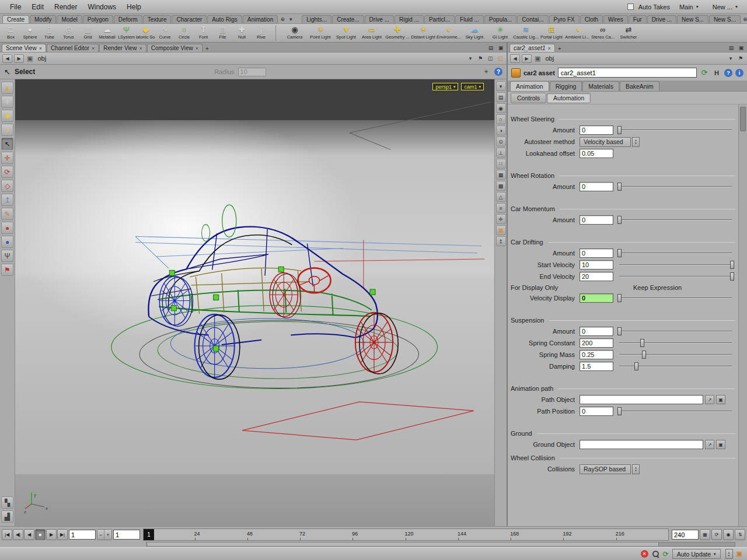 This screenshot has width=747, height=560. I want to click on take-menu: Main▾, so click(689, 7).